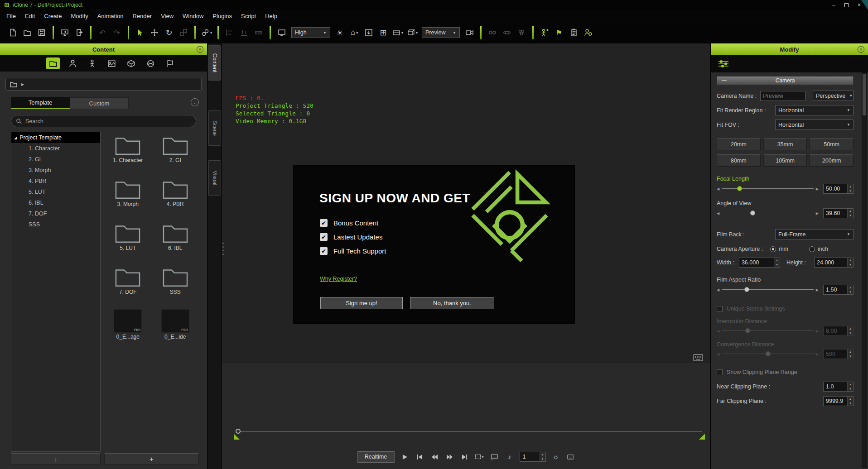 The width and height of the screenshot is (868, 469). Describe the element at coordinates (236, 436) in the screenshot. I see `timeline-start-marker` at that location.